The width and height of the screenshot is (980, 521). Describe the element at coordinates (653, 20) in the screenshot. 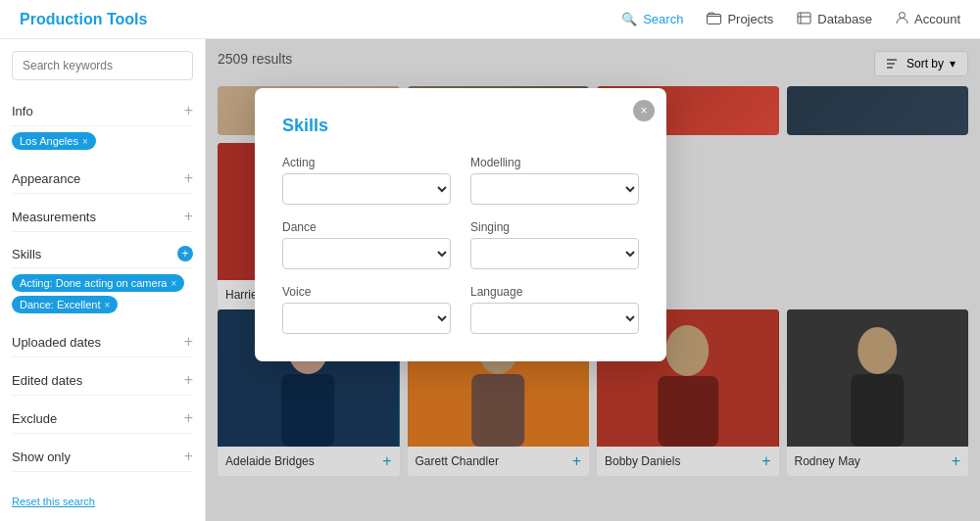

I see `nav-search: 🔍 Search` at that location.